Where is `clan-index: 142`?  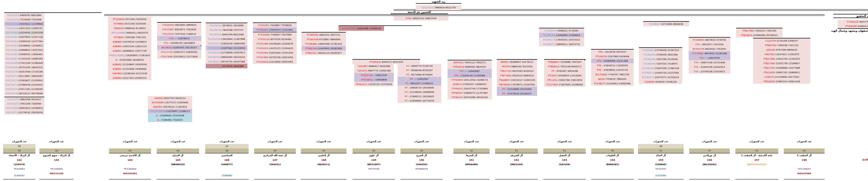
clan-index: 142 is located at coordinates (19, 160).